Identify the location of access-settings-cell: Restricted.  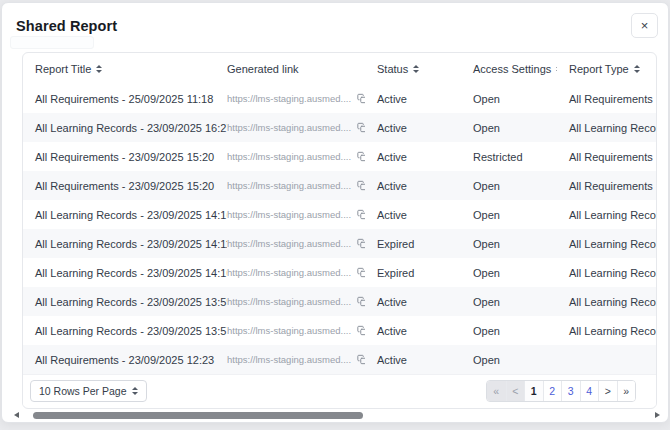
(509, 157).